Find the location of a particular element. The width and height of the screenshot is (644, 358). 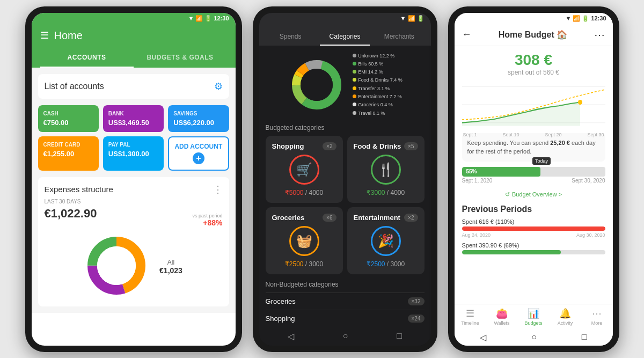

period-2-bar-fill is located at coordinates (511, 252).